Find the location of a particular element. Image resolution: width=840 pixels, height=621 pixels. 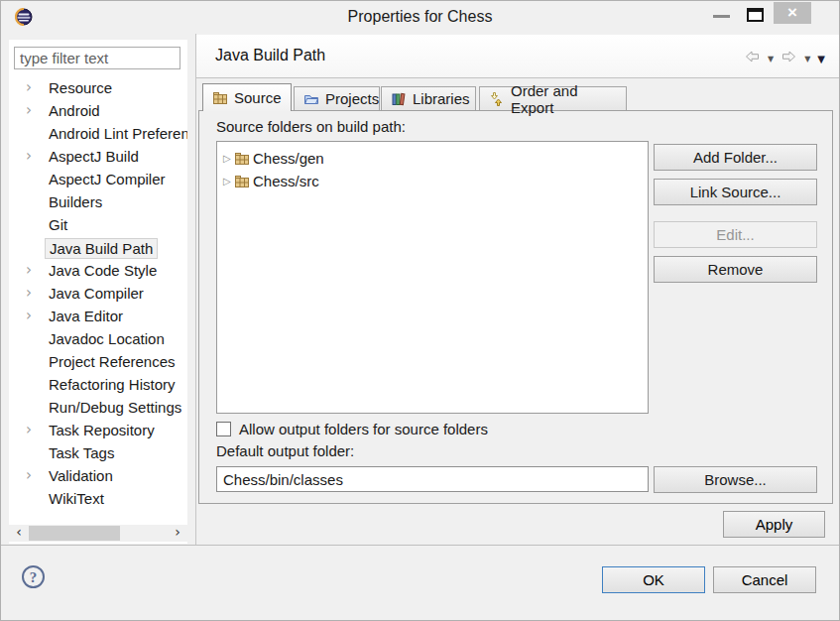

cancel-button: Cancel is located at coordinates (765, 579).